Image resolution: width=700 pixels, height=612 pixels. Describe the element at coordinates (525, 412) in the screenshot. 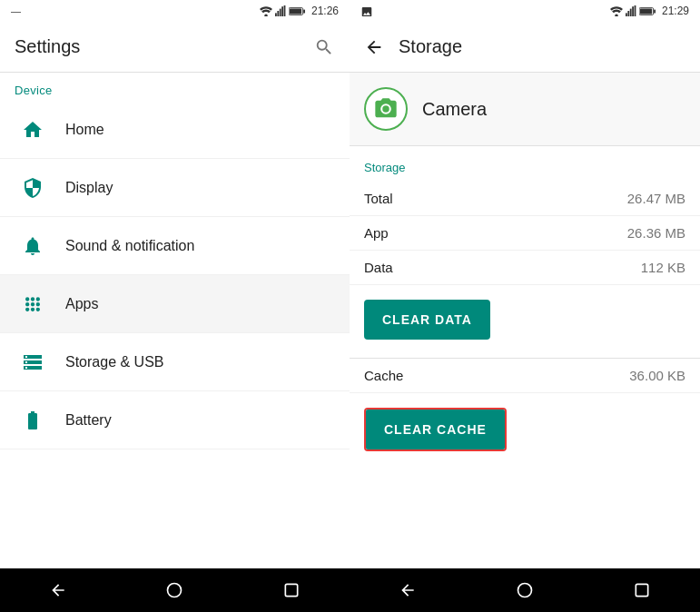

I see `cache-section: Cache 36.00 KB CLEAR CACHE` at that location.